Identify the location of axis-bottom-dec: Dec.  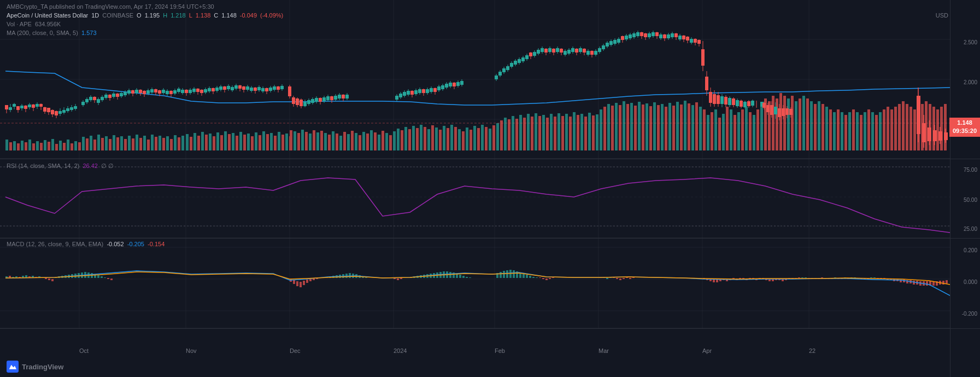
(295, 351).